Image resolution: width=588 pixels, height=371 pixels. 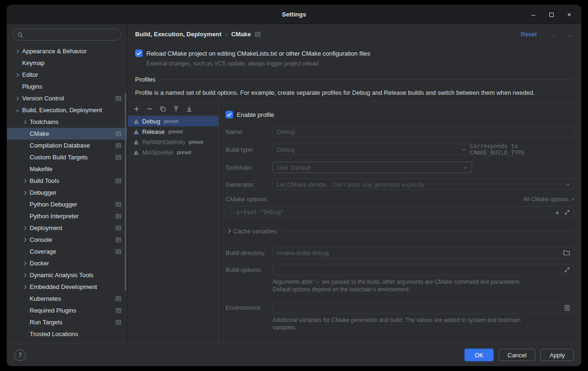 I want to click on cancel-button: Cancel, so click(x=517, y=355).